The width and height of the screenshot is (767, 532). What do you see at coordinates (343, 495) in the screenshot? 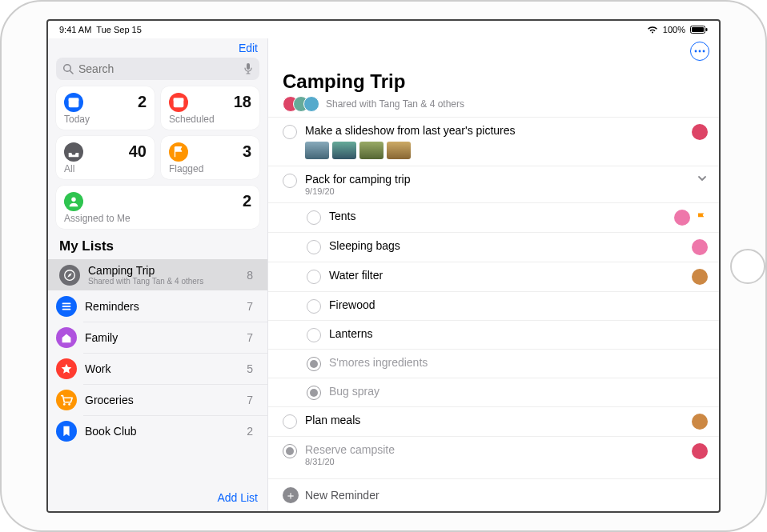
I see `new-reminder-label: New Reminder` at bounding box center [343, 495].